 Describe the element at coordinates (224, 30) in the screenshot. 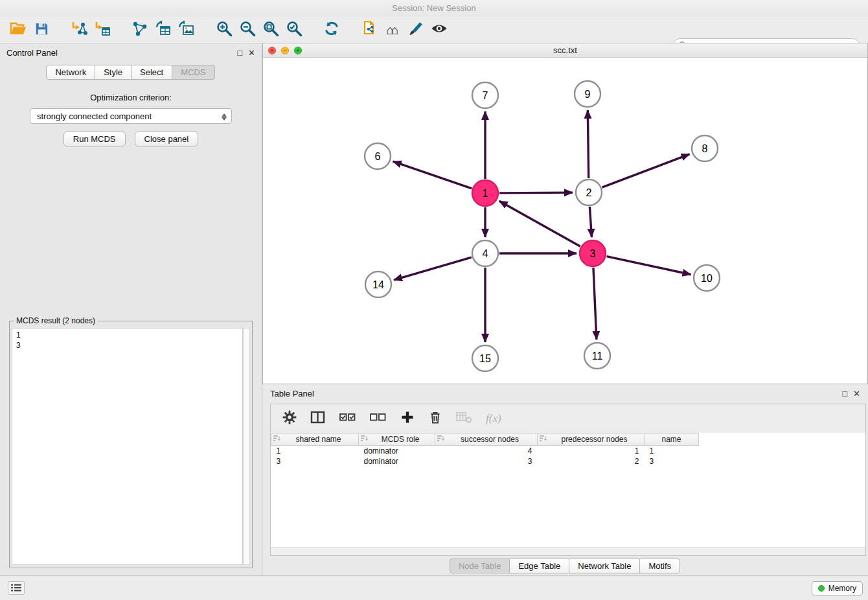

I see `zoom-in-button` at that location.